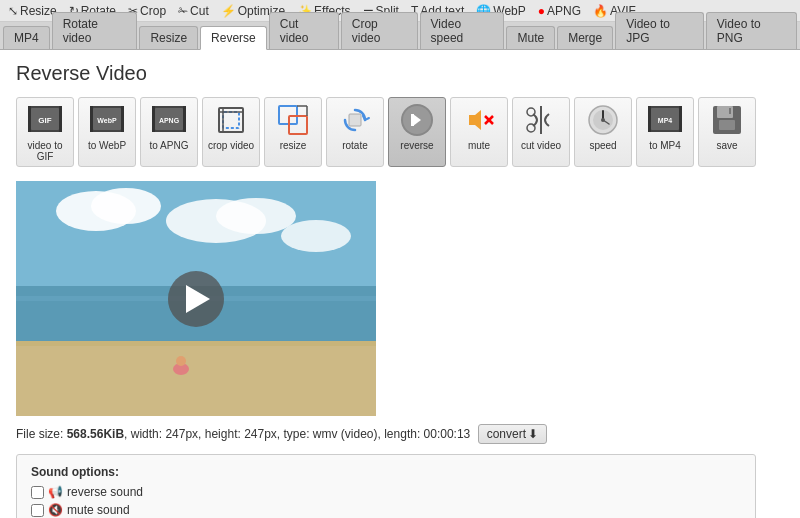 Image resolution: width=800 pixels, height=518 pixels. I want to click on tool-to-mp4: MP4 to MP4, so click(665, 132).